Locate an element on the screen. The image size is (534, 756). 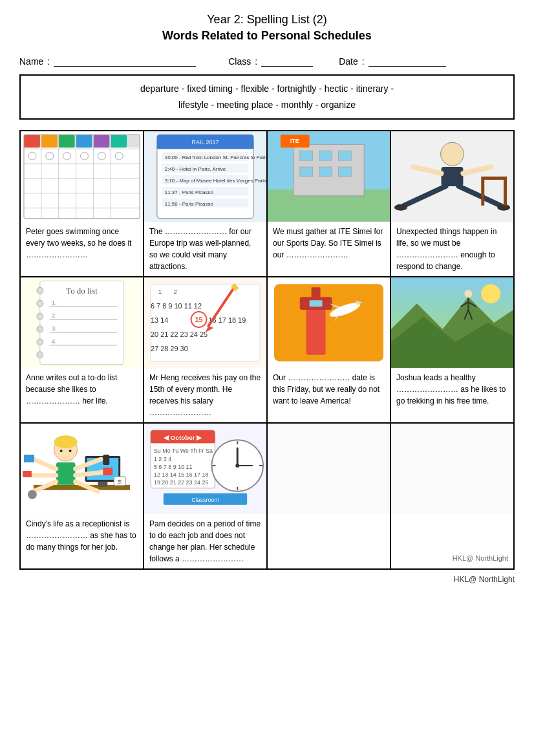
svg-text: 1 is located at coordinates (160, 292).